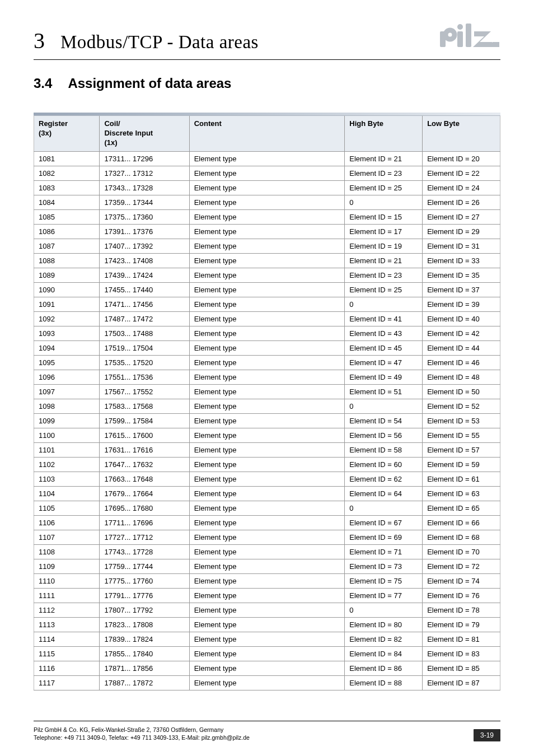 Image resolution: width=534 pixels, height=756 pixels. Describe the element at coordinates (461, 173) in the screenshot. I see `cell-low: Element ID = 22` at that location.